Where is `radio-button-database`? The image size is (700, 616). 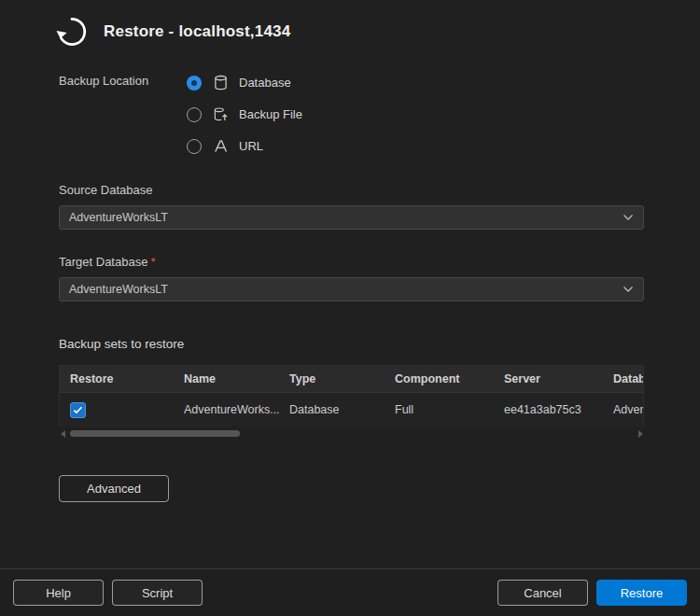 radio-button-database is located at coordinates (194, 83).